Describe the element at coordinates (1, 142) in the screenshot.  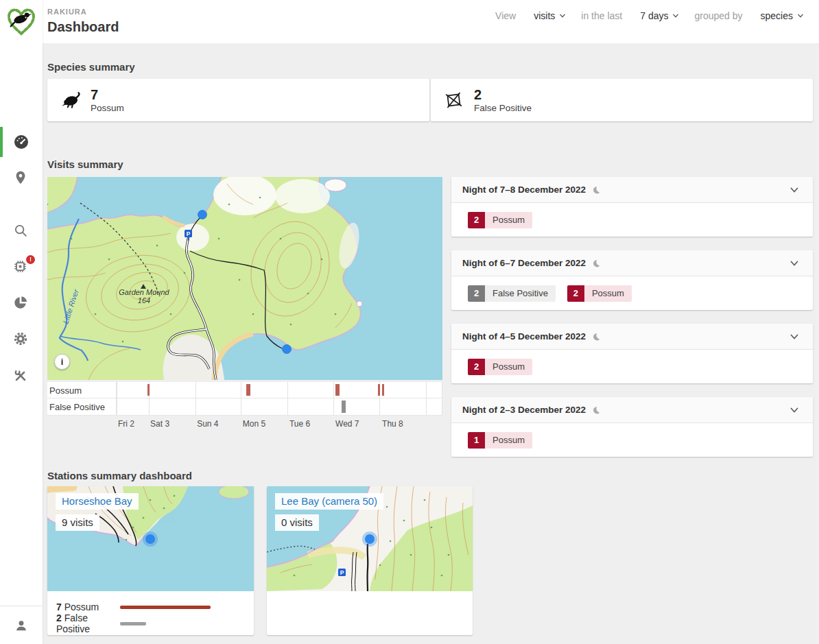
I see `active-nav-indicator` at that location.